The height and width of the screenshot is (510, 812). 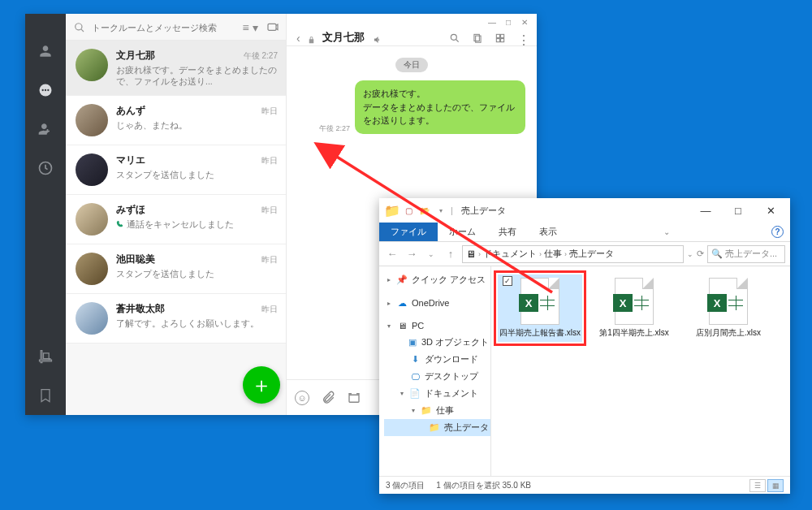 What do you see at coordinates (440, 107) in the screenshot?
I see `message-bubble: お疲れ様です。データをまとめましたので、ファイルをお送りします。` at bounding box center [440, 107].